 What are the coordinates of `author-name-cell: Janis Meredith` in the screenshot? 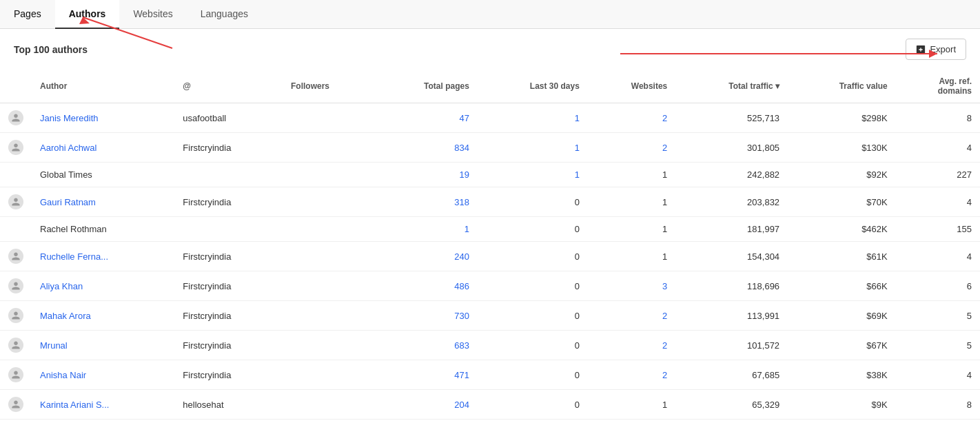 It's located at (103, 118).